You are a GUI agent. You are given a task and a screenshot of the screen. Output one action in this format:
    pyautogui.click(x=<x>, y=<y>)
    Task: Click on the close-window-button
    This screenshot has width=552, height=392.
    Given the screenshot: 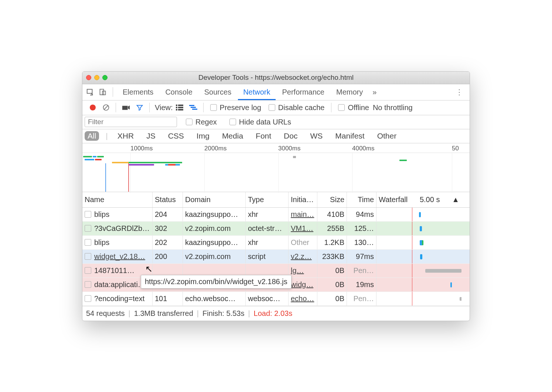 What is the action you would take?
    pyautogui.click(x=89, y=78)
    